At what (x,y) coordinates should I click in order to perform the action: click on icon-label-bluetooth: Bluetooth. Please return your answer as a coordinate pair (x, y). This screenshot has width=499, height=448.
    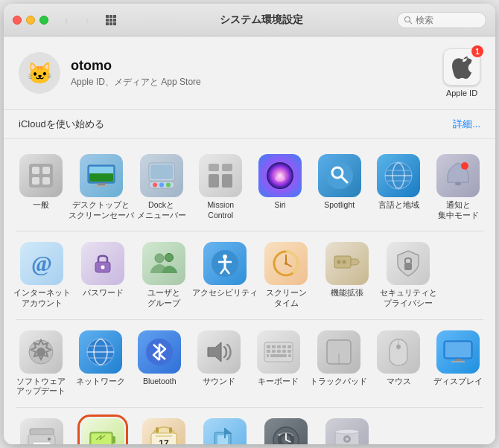
    Looking at the image, I should click on (159, 382).